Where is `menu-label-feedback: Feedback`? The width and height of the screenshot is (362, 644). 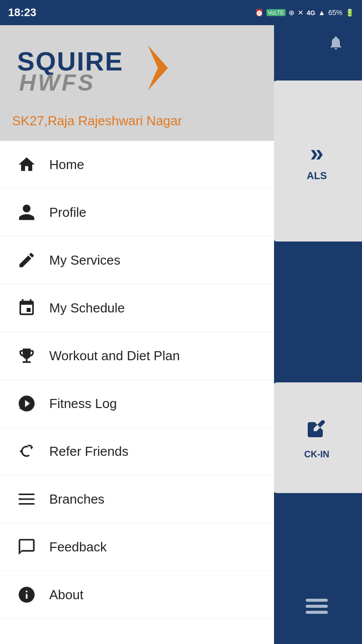
menu-label-feedback: Feedback is located at coordinates (78, 547).